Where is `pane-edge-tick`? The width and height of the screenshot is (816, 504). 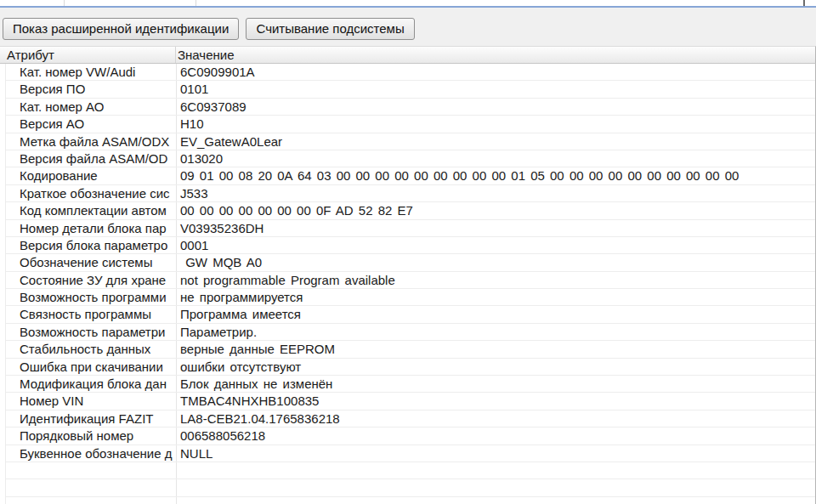
pane-edge-tick is located at coordinates (804, 3).